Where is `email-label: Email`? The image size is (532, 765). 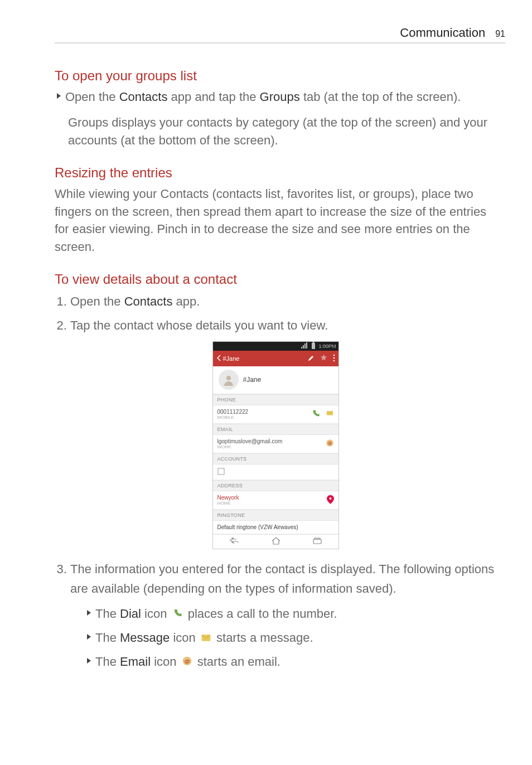
email-label: Email is located at coordinates (135, 661).